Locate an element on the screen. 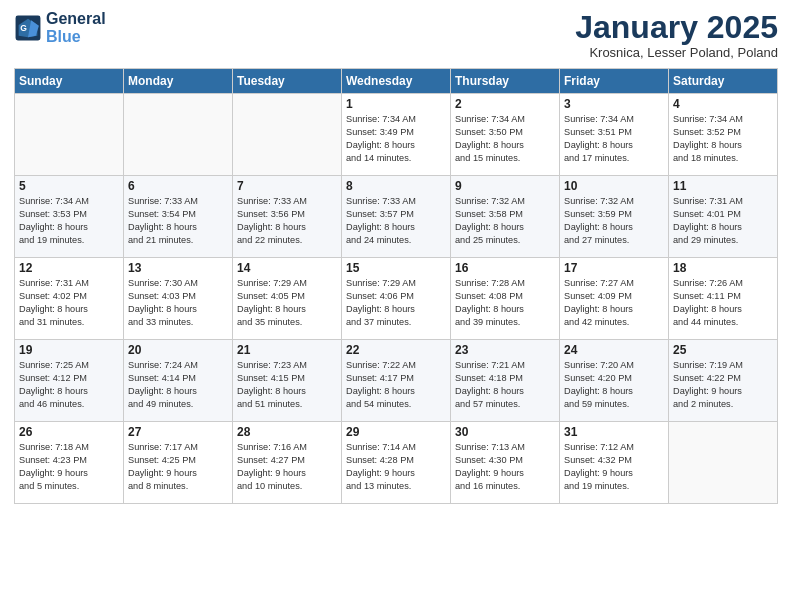 This screenshot has width=792, height=612. cell-daylight-text: Sunrise: 7:18 AM Sunset: 4:23 PM Dayligh… is located at coordinates (69, 467).